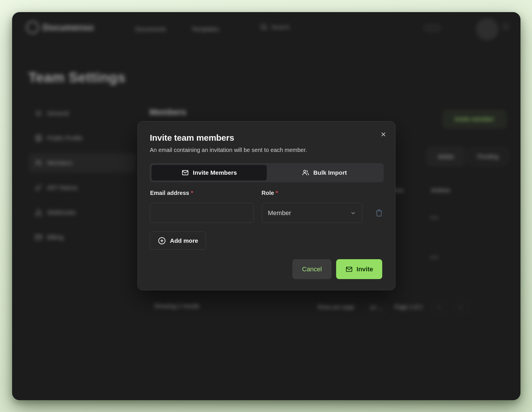 The height and width of the screenshot is (412, 532). What do you see at coordinates (359, 269) in the screenshot?
I see `invite-button: Invite` at bounding box center [359, 269].